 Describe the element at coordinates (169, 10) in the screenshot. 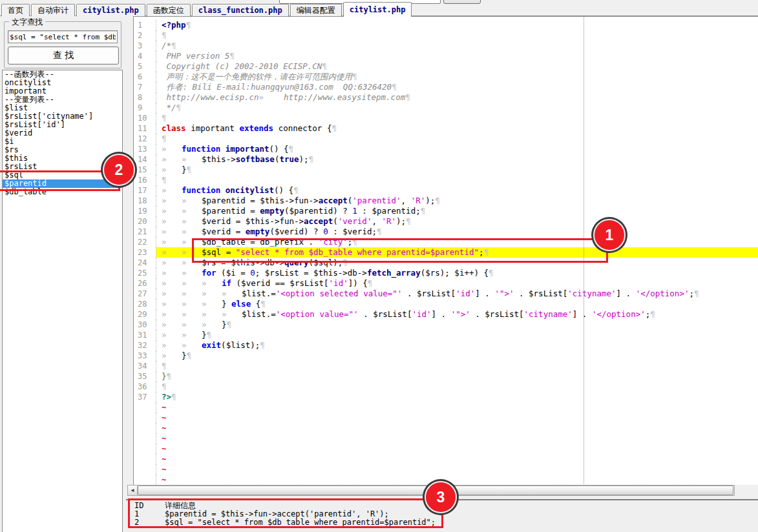

I see `tab-function-locator: 函数定位` at that location.